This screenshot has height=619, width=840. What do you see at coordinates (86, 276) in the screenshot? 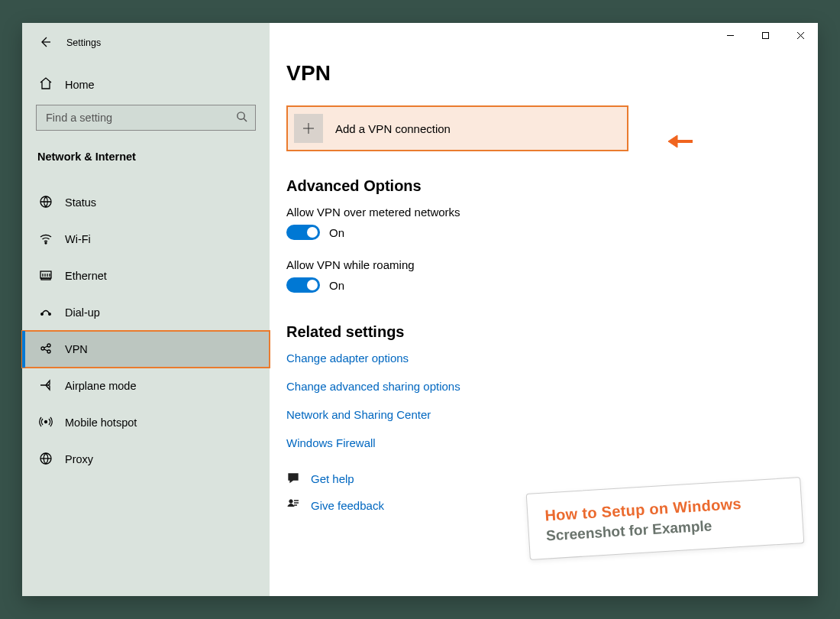
I see `sidebar-item-label: Ethernet` at bounding box center [86, 276].